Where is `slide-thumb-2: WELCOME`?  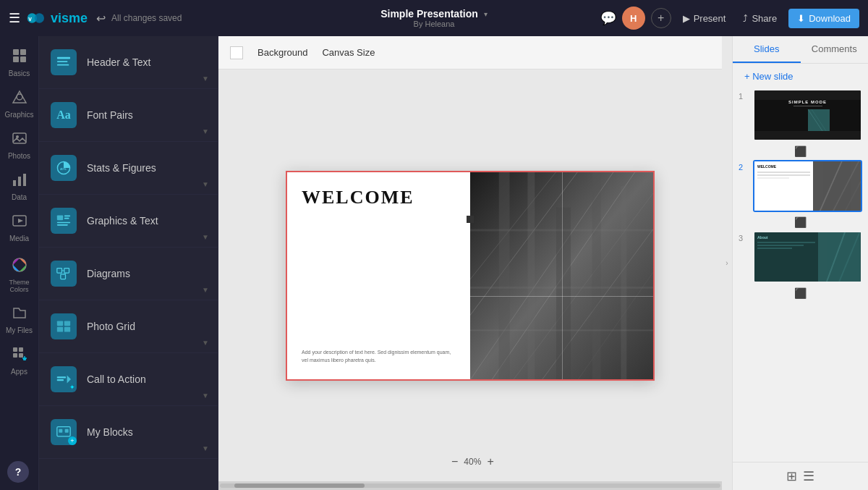
slide-thumb-2: WELCOME is located at coordinates (807, 186).